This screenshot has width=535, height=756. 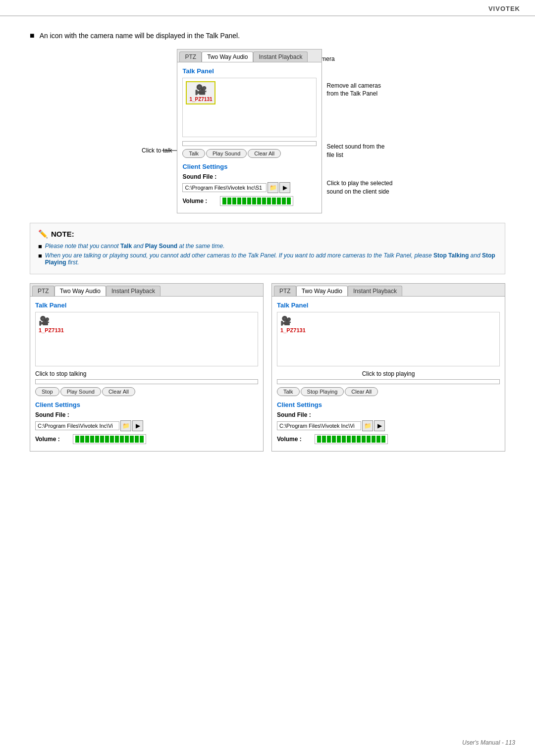 What do you see at coordinates (362, 392) in the screenshot?
I see `clear-all-button-right: Clear All` at bounding box center [362, 392].